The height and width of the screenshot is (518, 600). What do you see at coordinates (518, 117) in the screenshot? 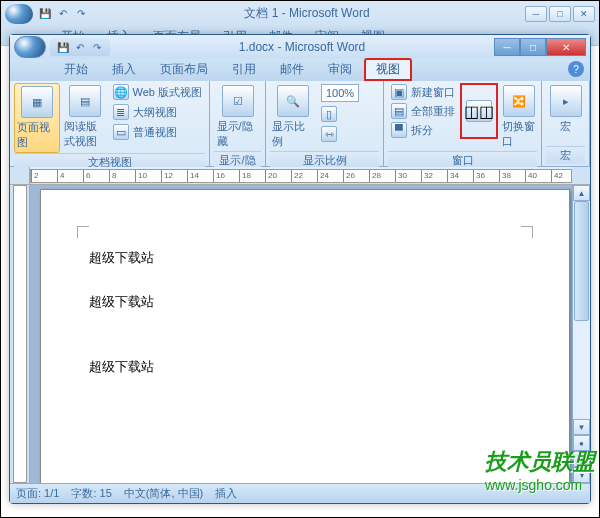
I see `switch-window-button: 🔀 切换窗口` at bounding box center [518, 117].